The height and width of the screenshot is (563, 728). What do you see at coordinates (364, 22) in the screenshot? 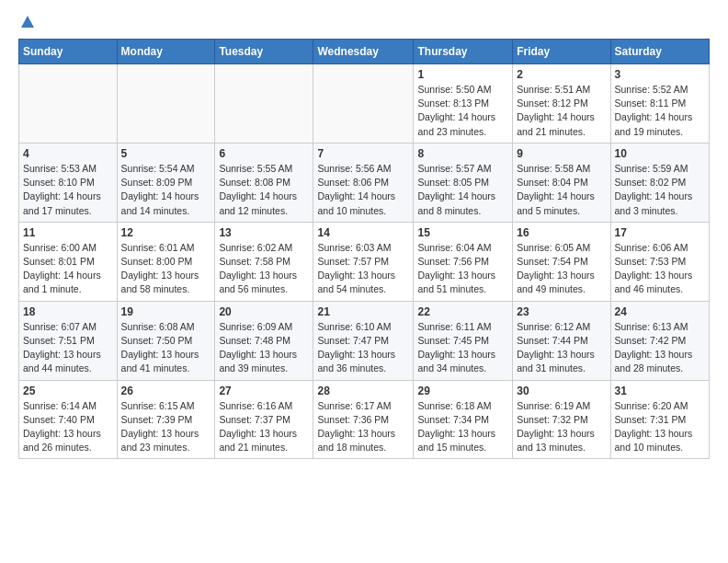
I see `page-header` at bounding box center [364, 22].